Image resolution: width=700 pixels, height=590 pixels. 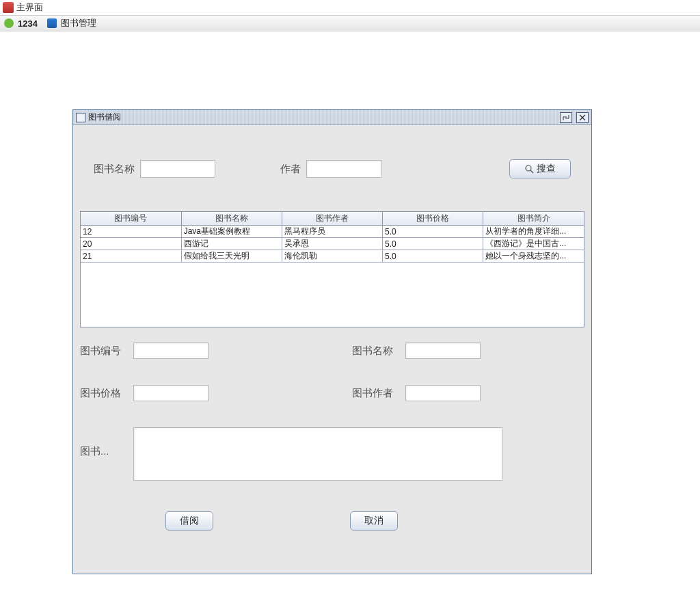 What do you see at coordinates (332, 256) in the screenshot?
I see `table-row: 21假如给我三天光明海伦凯勒5.0她以一个身残志坚的...` at bounding box center [332, 256].